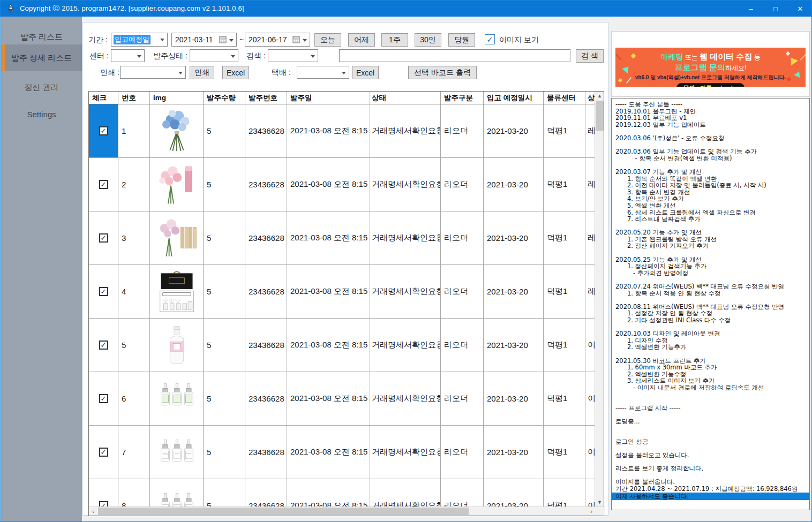  What do you see at coordinates (342, 399) in the screenshot?
I see `table-row: ✓ 6 5 23436628 2021-03-08 오전 8:15 거래명세서확…` at bounding box center [342, 399].